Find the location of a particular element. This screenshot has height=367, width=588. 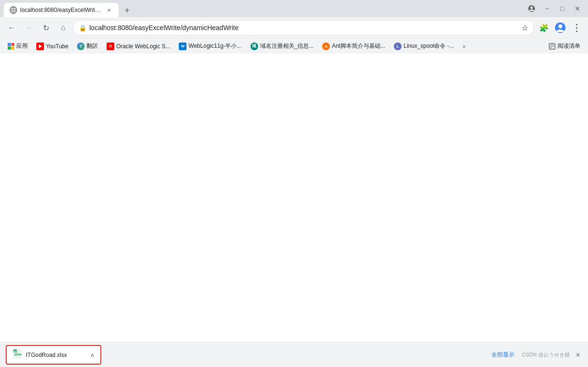

close-button: ✕ is located at coordinates (577, 9).